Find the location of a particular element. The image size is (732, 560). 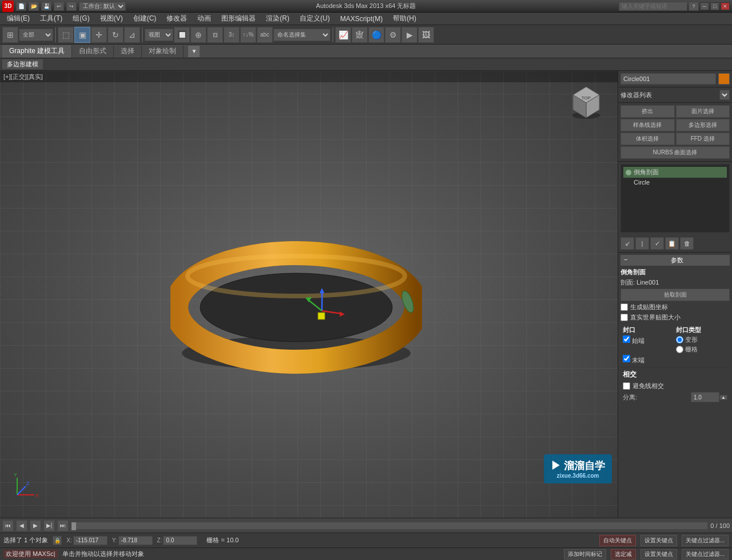

timeline-play-btn: ▶ is located at coordinates (35, 526).